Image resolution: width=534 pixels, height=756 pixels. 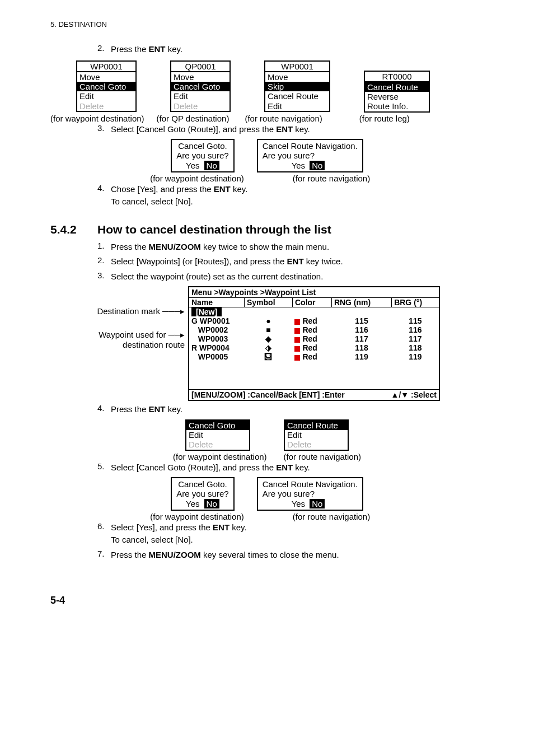 I want to click on col-rng: RNG (nm), so click(x=362, y=302).